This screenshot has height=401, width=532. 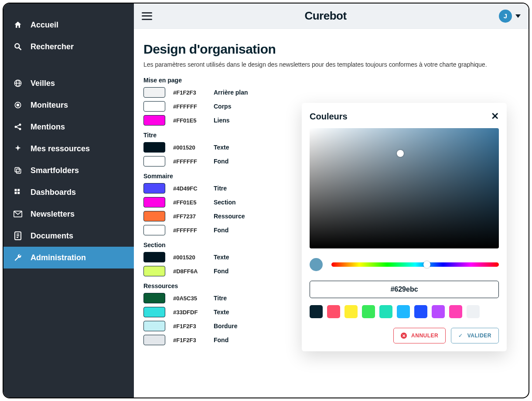 I want to click on nav-search: Rechercher, so click(x=69, y=47).